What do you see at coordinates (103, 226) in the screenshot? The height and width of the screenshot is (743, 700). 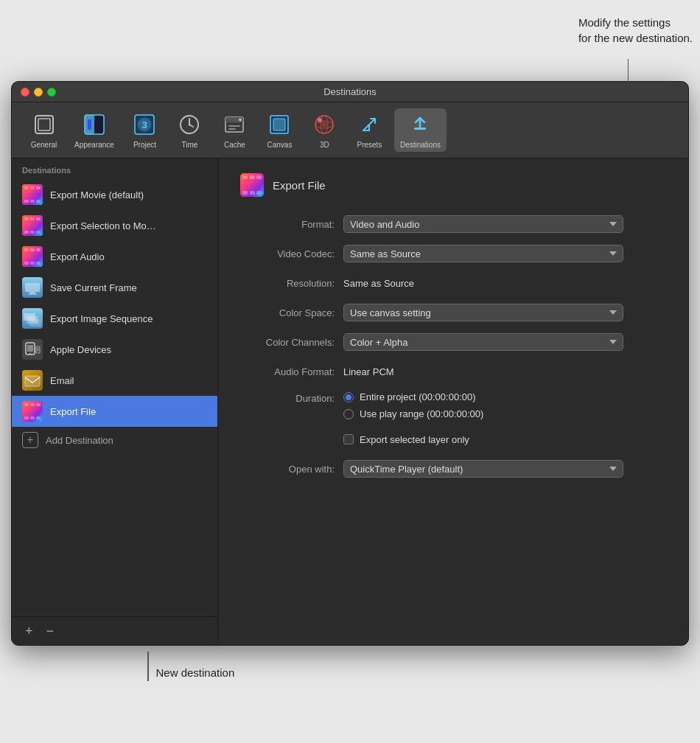 I see `export-selection-label: Export Selection to Mo…` at bounding box center [103, 226].